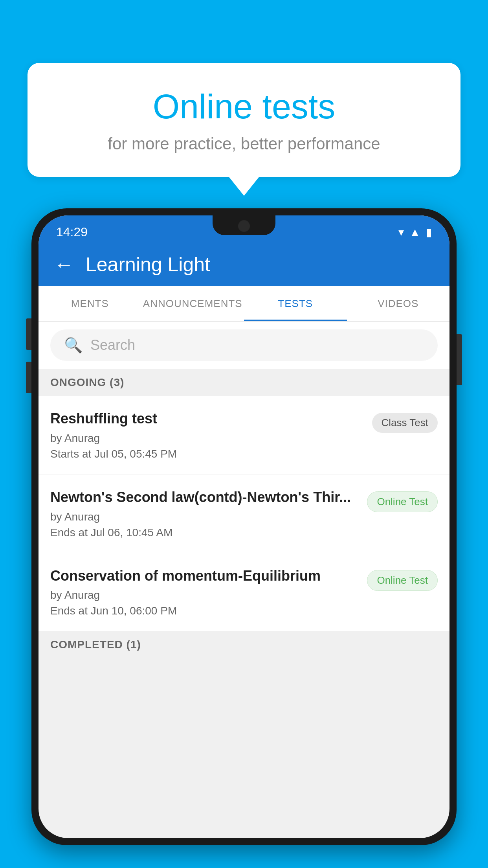 The image size is (488, 868). Describe the element at coordinates (209, 513) in the screenshot. I see `test-content: Newton's Second law(contd)-Newton's Thir…` at that location.